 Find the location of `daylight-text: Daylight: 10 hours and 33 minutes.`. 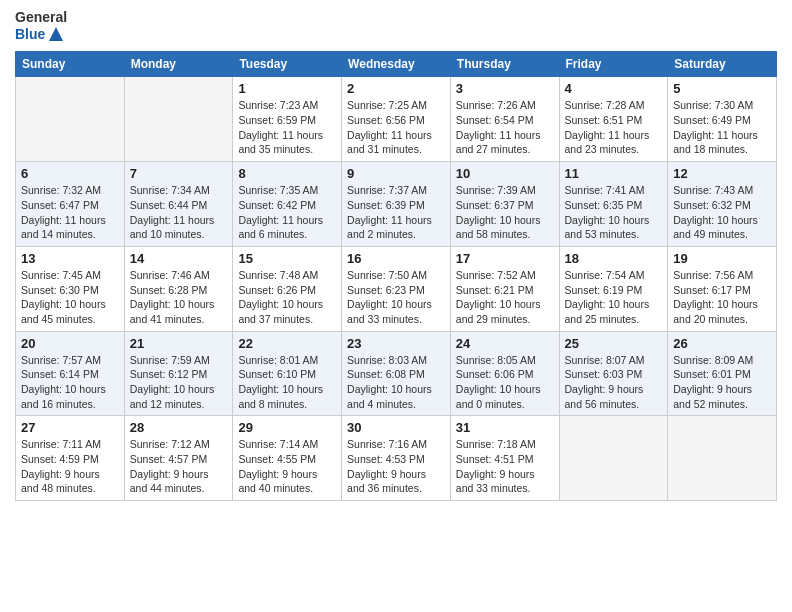

daylight-text: Daylight: 10 hours and 33 minutes. is located at coordinates (390, 312).